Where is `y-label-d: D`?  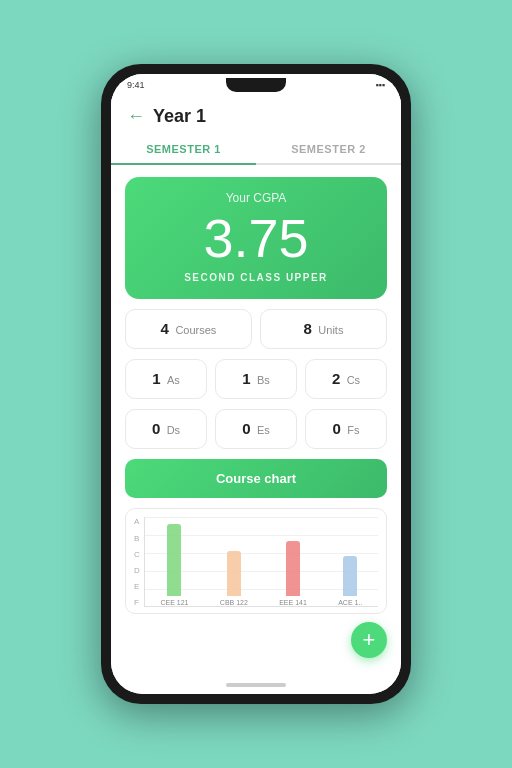 y-label-d: D is located at coordinates (137, 570).